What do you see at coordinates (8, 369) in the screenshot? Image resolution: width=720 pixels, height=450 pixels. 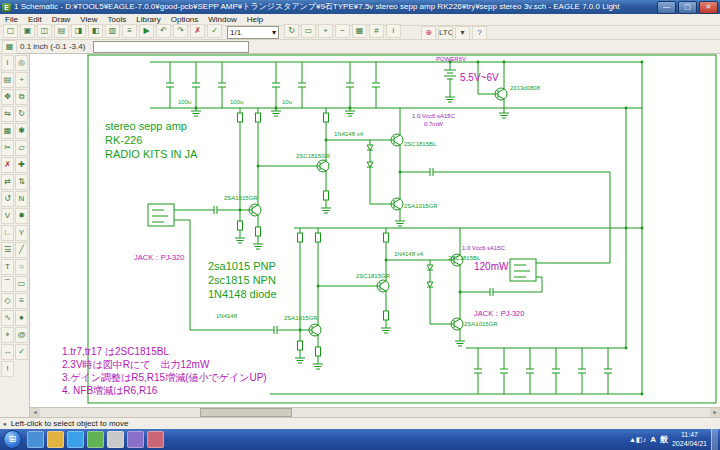 I see `tool-errors-icon: !` at bounding box center [8, 369].